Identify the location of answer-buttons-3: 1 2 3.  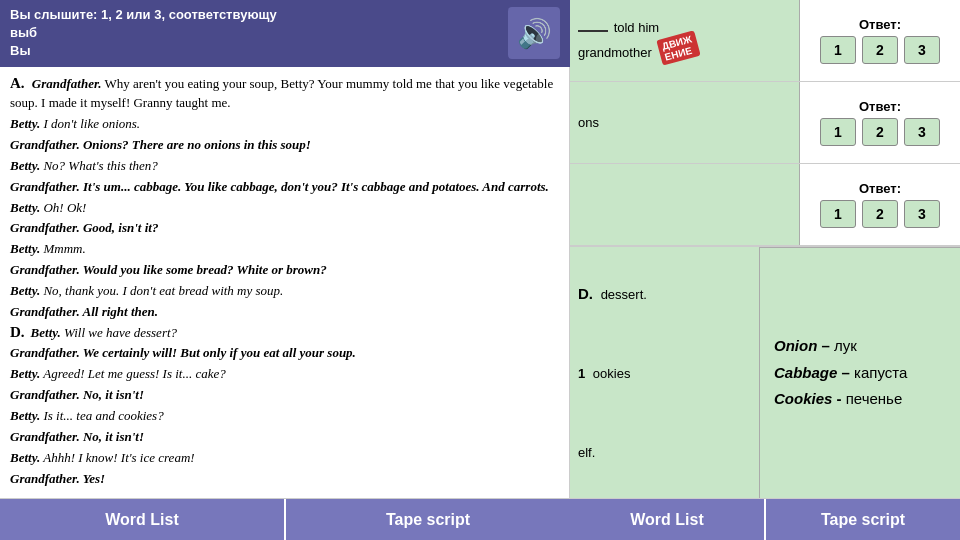
(880, 214).